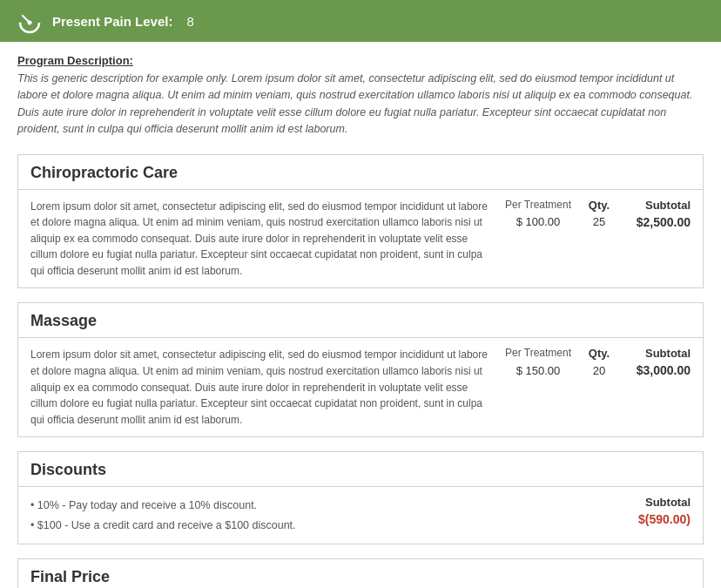 The height and width of the screenshot is (588, 721). What do you see at coordinates (599, 206) in the screenshot?
I see `chiropractic-qty-label: Qty.` at bounding box center [599, 206].